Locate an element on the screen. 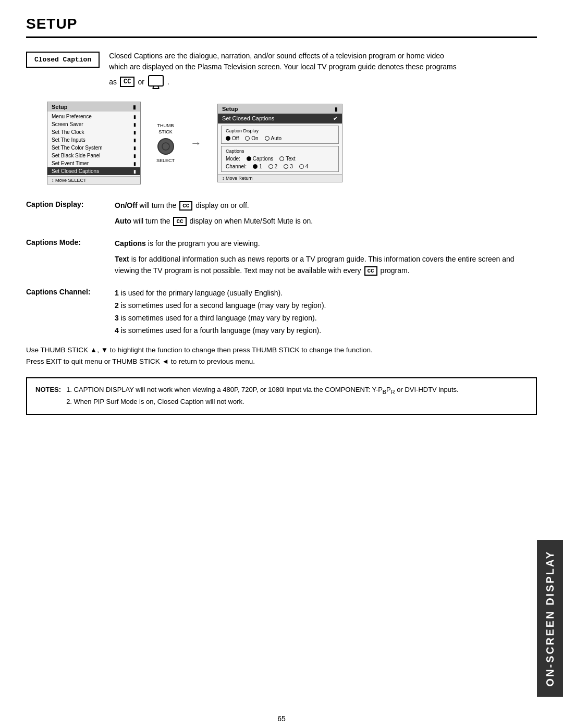 This screenshot has width=563, height=728. menu-item-label-5: Set Black Side Panel is located at coordinates (76, 155).